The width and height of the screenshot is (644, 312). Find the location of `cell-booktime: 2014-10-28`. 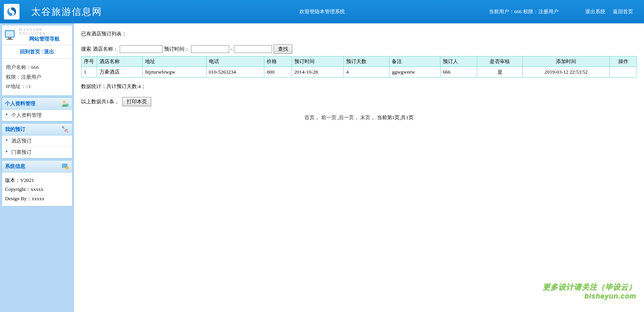

cell-booktime: 2014-10-28 is located at coordinates (317, 72).